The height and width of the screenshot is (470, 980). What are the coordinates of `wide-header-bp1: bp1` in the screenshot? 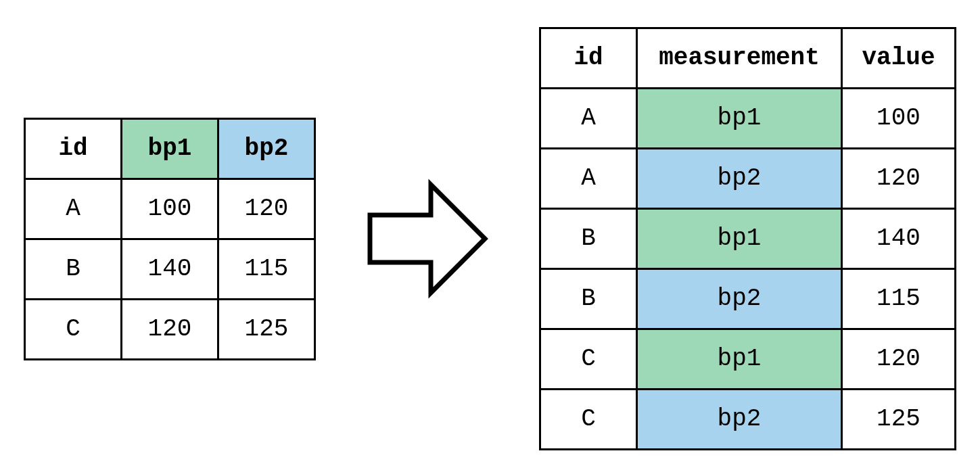 It's located at (170, 149).